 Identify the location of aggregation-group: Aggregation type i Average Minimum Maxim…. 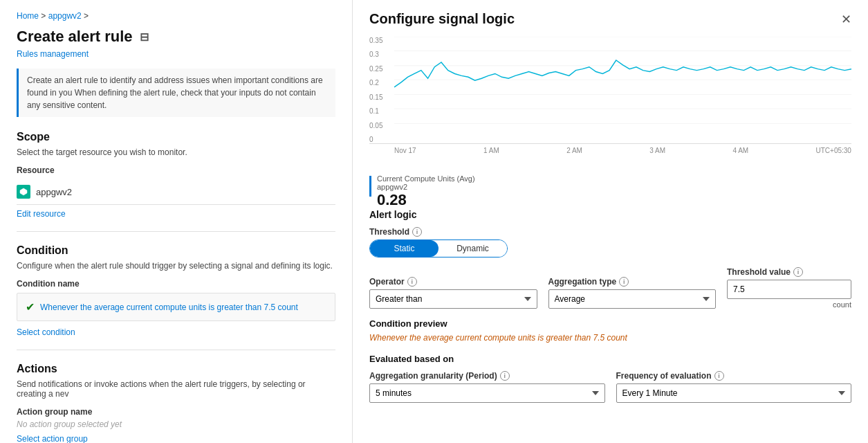
(632, 293).